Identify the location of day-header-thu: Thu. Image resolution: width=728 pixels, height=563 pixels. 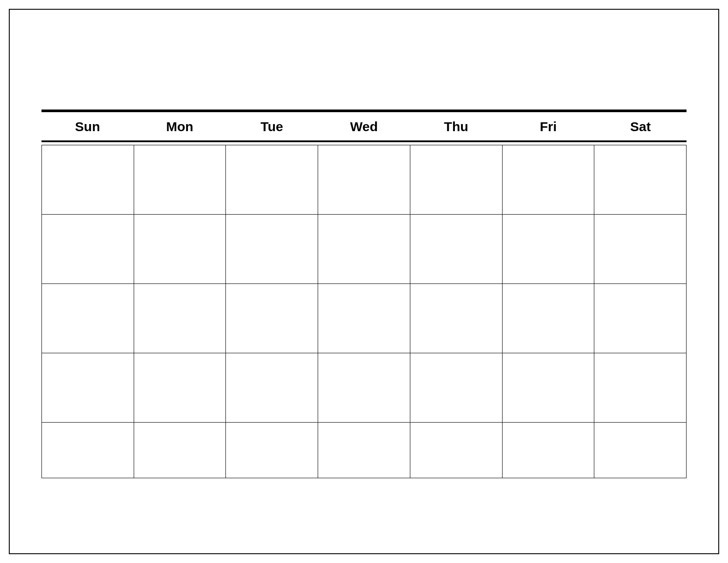
(456, 127).